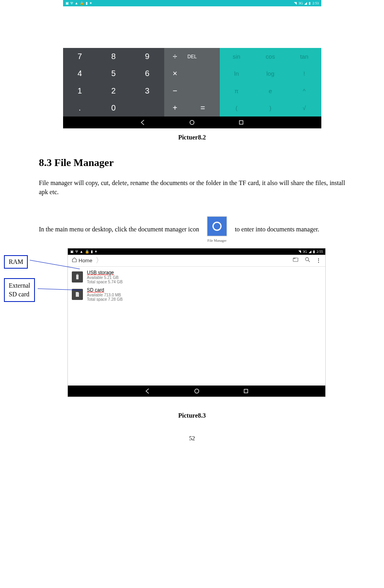  Describe the element at coordinates (16, 262) in the screenshot. I see `callout-ram: RAM` at that location.